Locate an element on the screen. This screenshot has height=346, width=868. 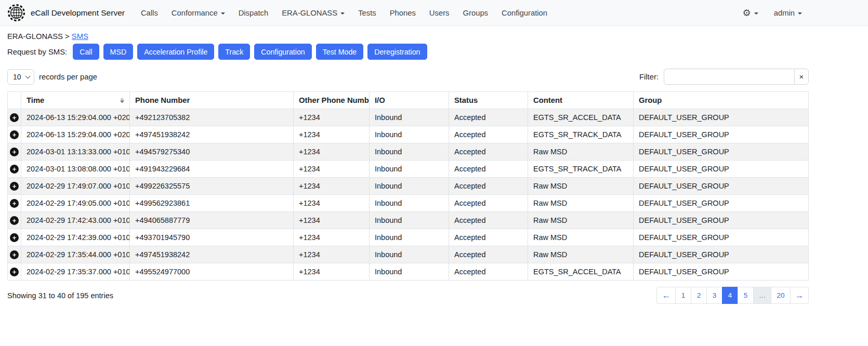
request-sms-track-button: Track is located at coordinates (234, 52).